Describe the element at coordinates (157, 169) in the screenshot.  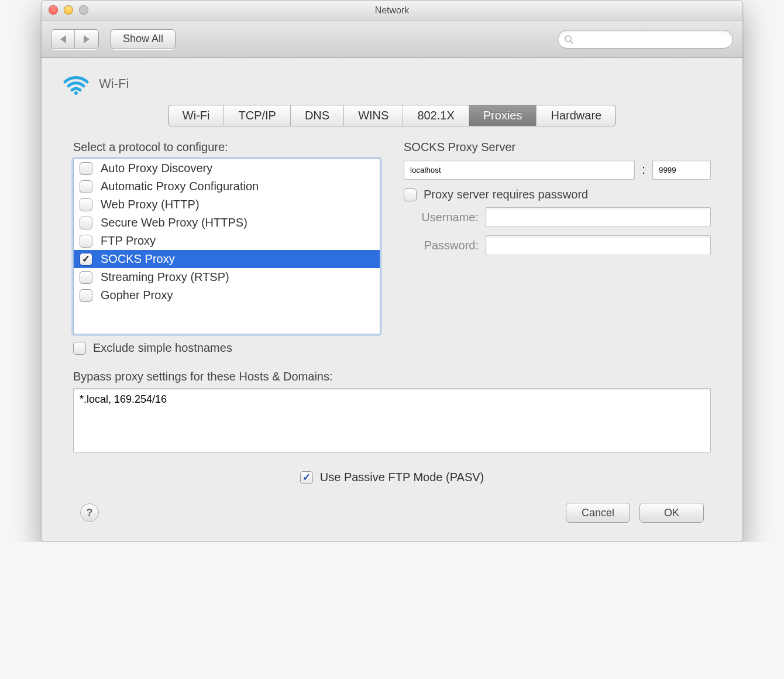
I see `protocol-label: Auto Proxy Discovery` at that location.